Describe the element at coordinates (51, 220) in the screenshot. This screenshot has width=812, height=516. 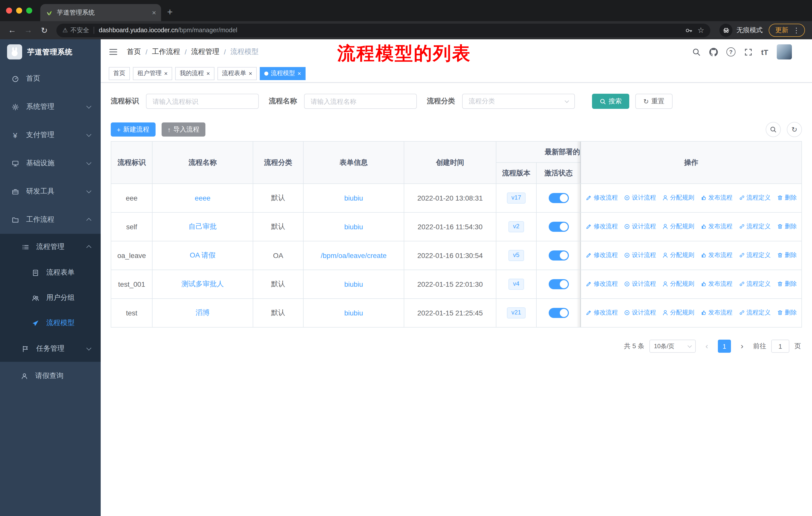
I see `sidebar-item-workflow: 工作流程` at that location.